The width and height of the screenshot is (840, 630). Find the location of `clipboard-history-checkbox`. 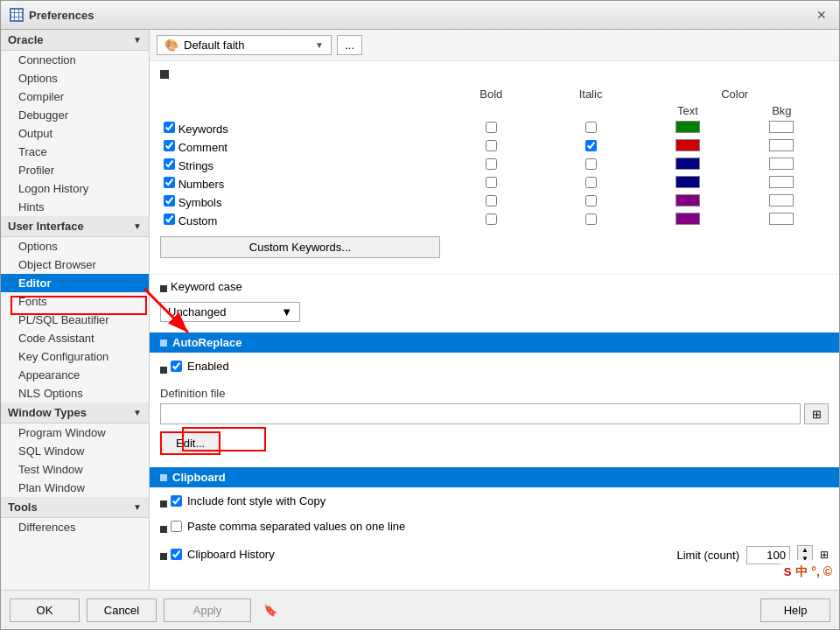

clipboard-history-checkbox is located at coordinates (177, 555).